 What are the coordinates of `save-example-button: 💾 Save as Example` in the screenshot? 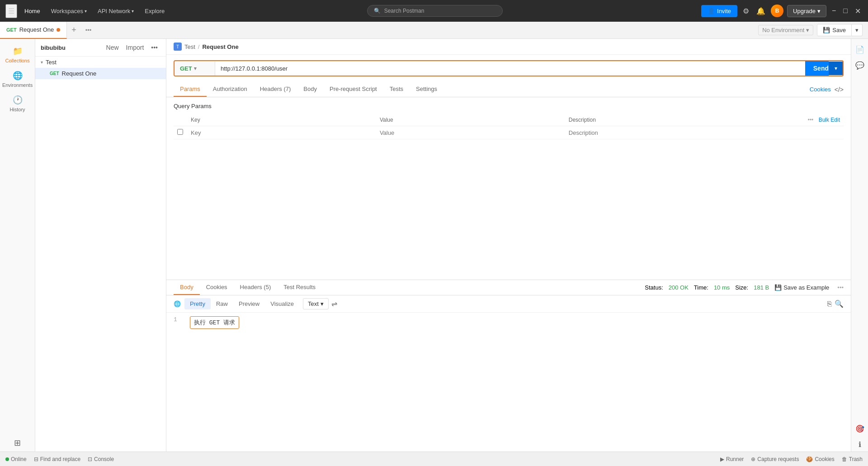 It's located at (802, 288).